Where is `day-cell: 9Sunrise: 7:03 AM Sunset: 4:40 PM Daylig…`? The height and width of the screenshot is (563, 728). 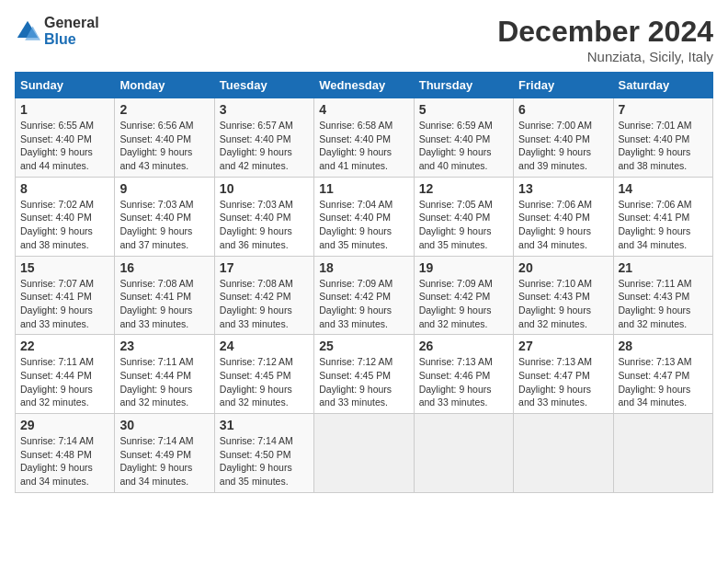 day-cell: 9Sunrise: 7:03 AM Sunset: 4:40 PM Daylig… is located at coordinates (165, 216).